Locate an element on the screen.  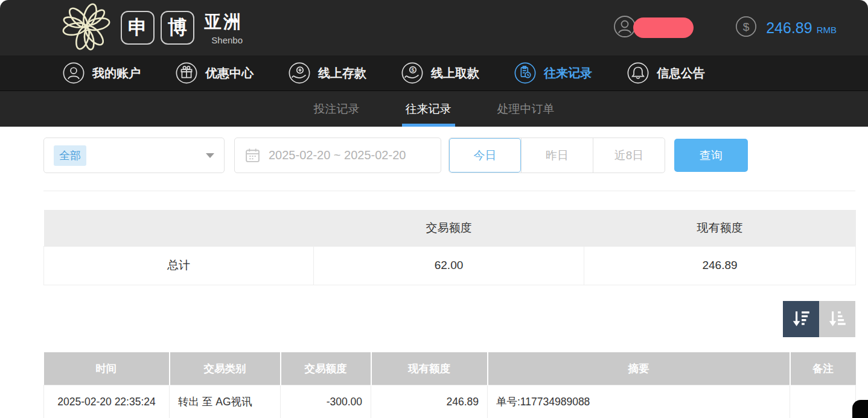
sort-ascending-icon is located at coordinates (837, 319).